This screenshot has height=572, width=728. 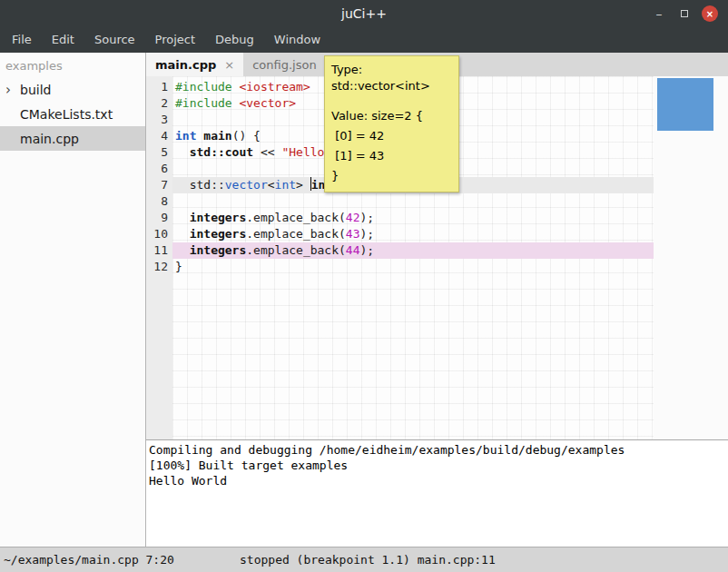 I want to click on tree-item-cmakelists-txt: CMakeLists.txt, so click(x=73, y=114).